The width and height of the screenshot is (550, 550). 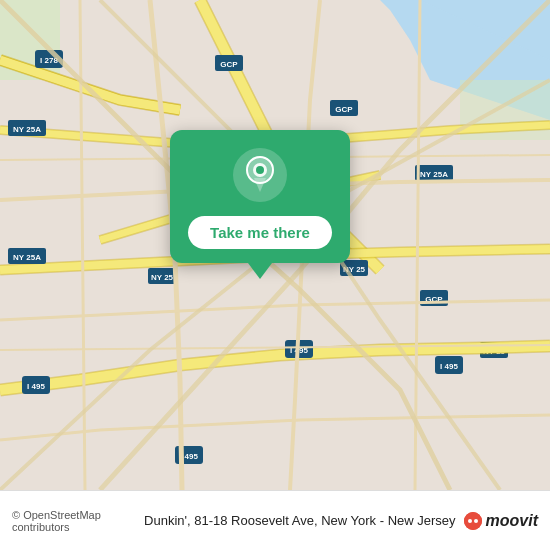 I want to click on take-me-there-button: Take me there, so click(x=260, y=232).